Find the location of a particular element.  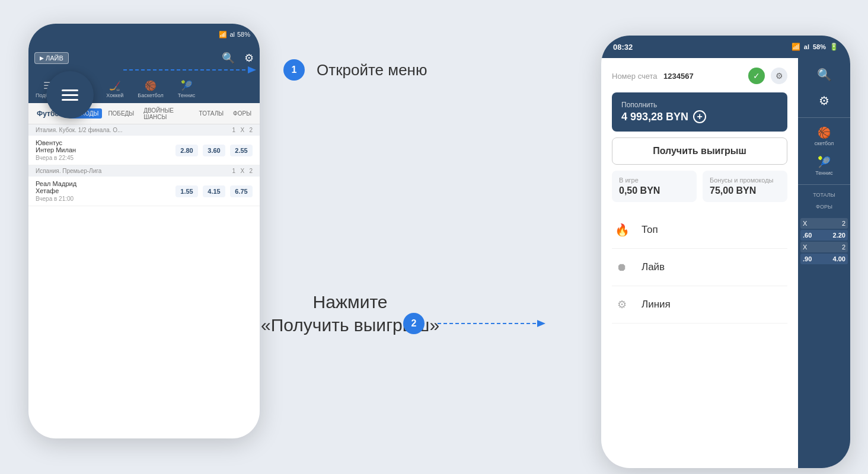

signal-icon: al is located at coordinates (232, 34).